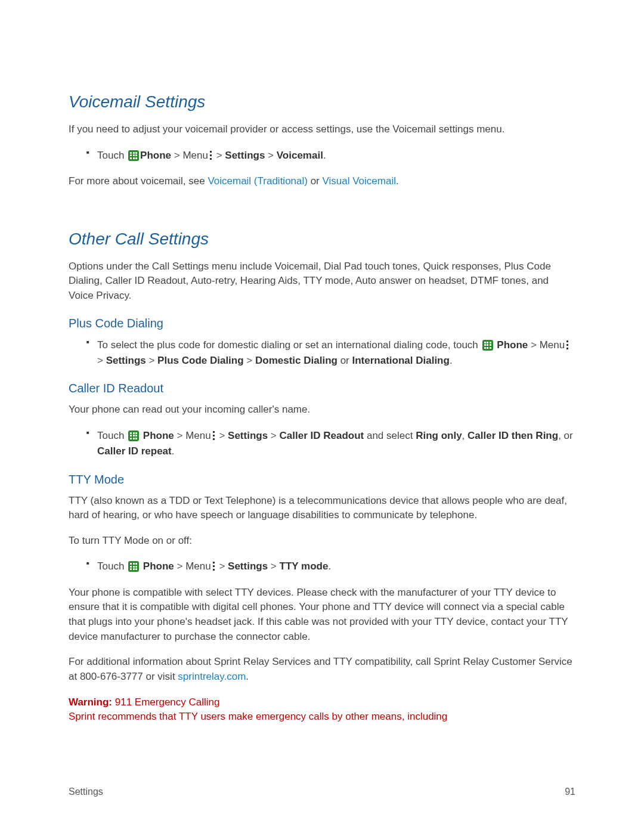 The width and height of the screenshot is (644, 833). What do you see at coordinates (331, 566) in the screenshot?
I see `tty-step: Touch Phone > Menu > Settings > TTY mode…` at bounding box center [331, 566].